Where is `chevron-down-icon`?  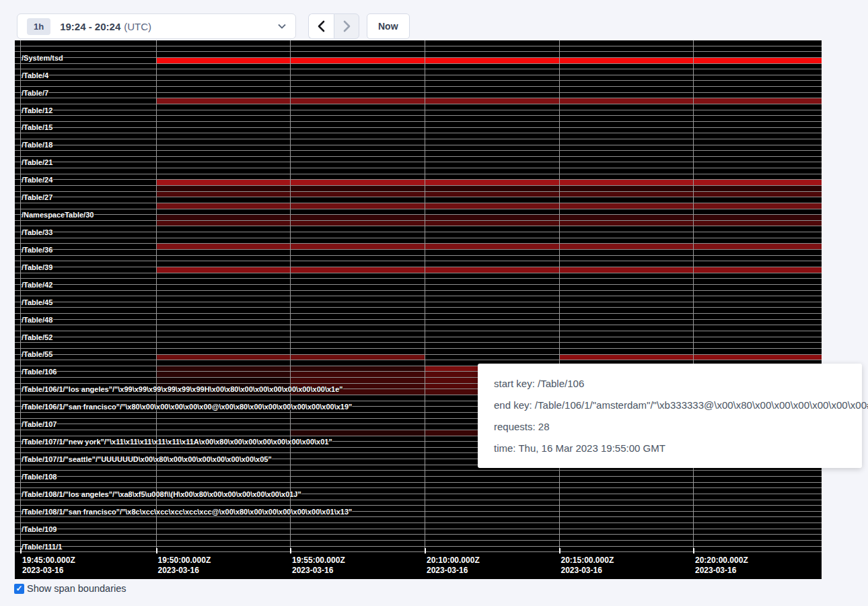 chevron-down-icon is located at coordinates (282, 26).